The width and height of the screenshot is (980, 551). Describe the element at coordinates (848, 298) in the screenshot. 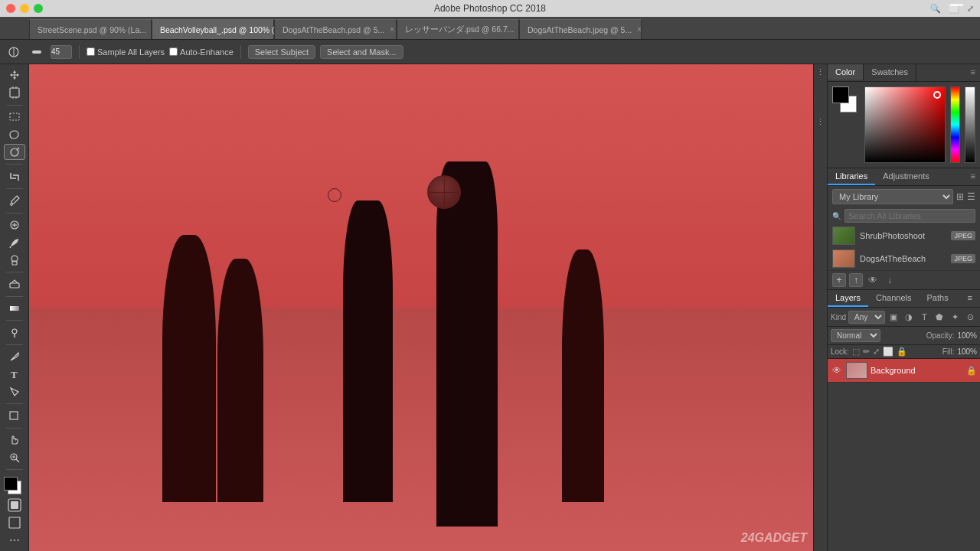

I see `tab-layers: Layers` at that location.